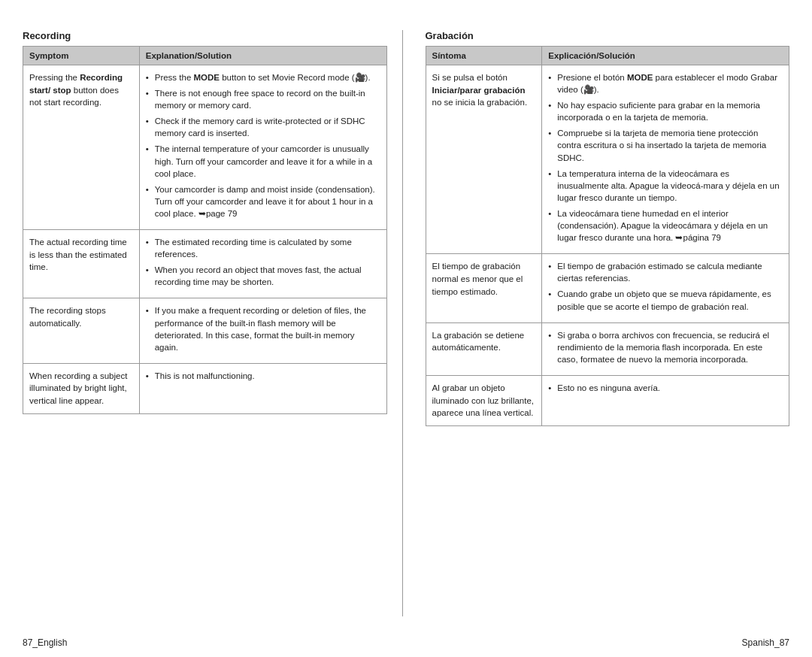  I want to click on table-row: Al grabar un objeto iluminado con luz br…, so click(607, 400).